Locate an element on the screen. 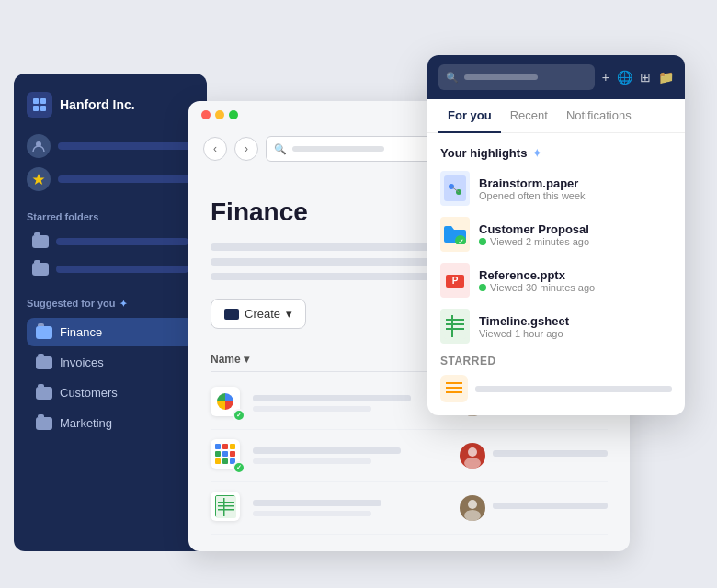  tab-recent: Recent is located at coordinates (529, 116).